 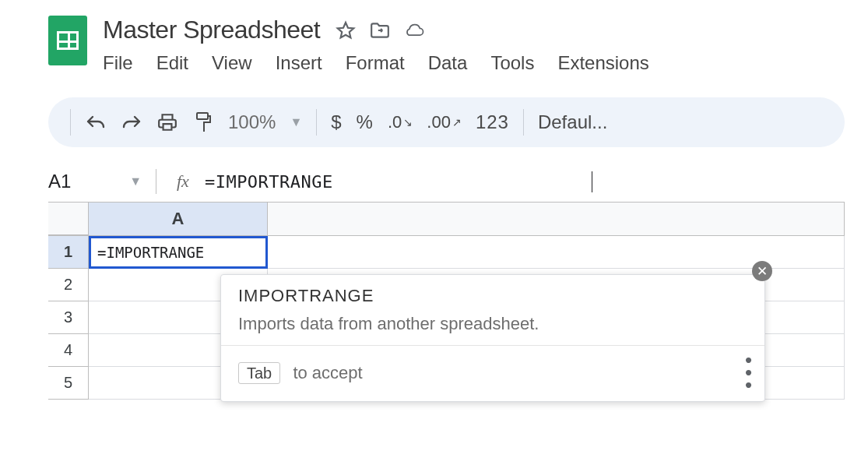 I want to click on font-family-dropdown: Defaul..., so click(x=573, y=122).